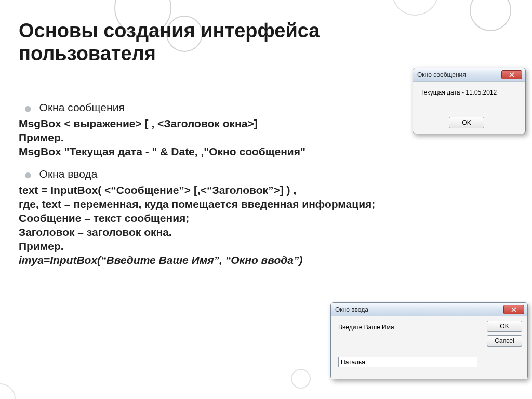 The width and height of the screenshot is (532, 399). What do you see at coordinates (138, 124) in the screenshot?
I see `msgbox-syntax: MsgBox < выражение> [ , <Заголовок окна>…` at bounding box center [138, 124].